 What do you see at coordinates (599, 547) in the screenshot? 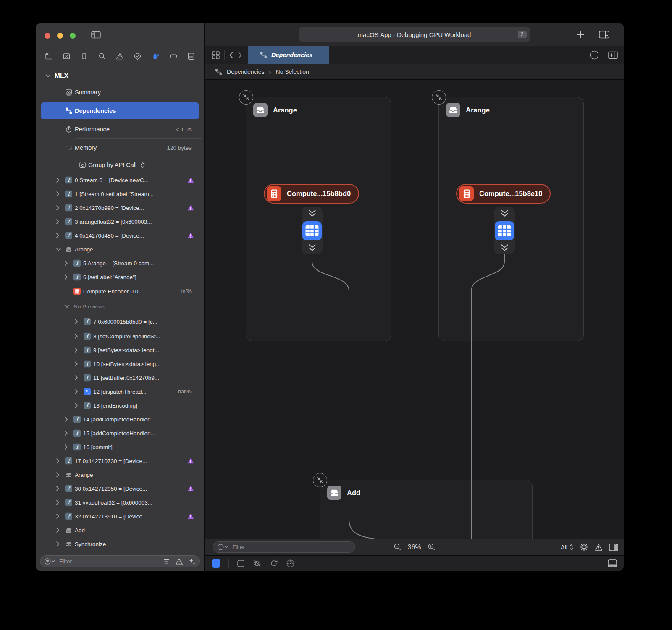
I see `warning-toggle-icon` at bounding box center [599, 547].